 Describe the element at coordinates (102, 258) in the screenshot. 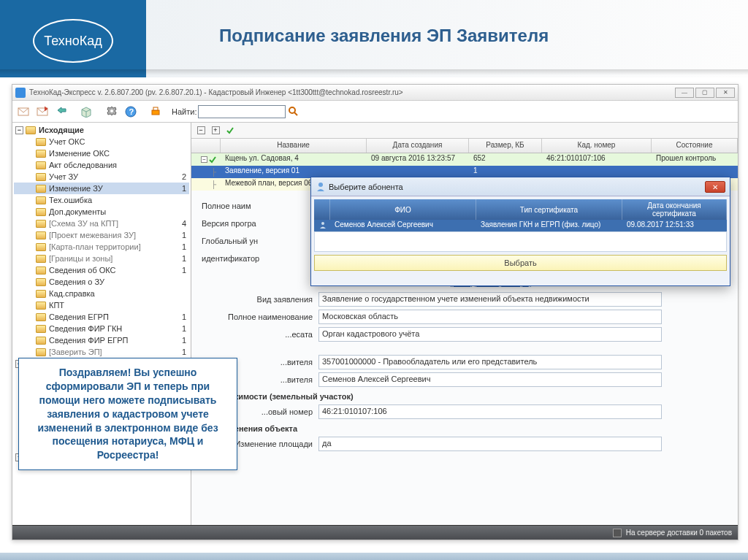

I see `tree-node: [Границы и зоны]1` at that location.